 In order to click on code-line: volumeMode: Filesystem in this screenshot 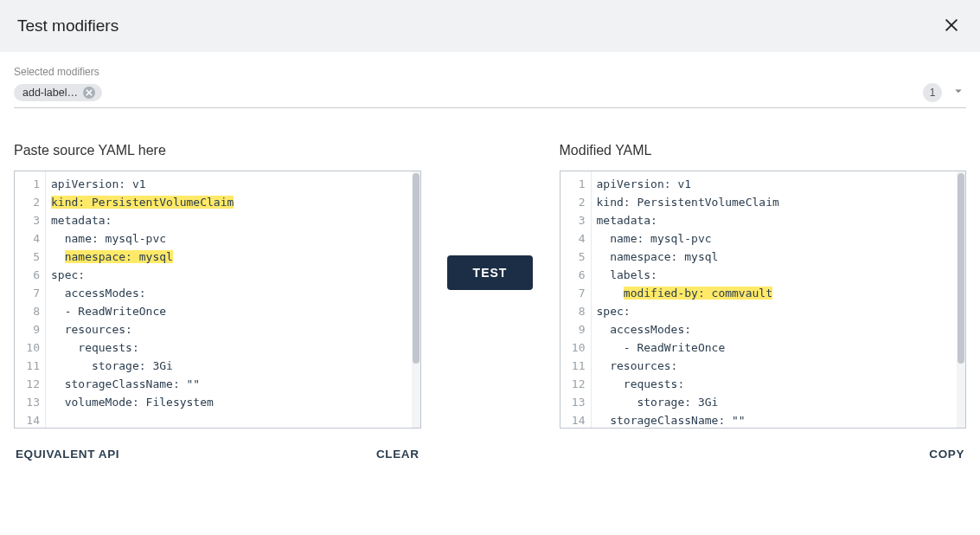, I will do `click(228, 402)`.